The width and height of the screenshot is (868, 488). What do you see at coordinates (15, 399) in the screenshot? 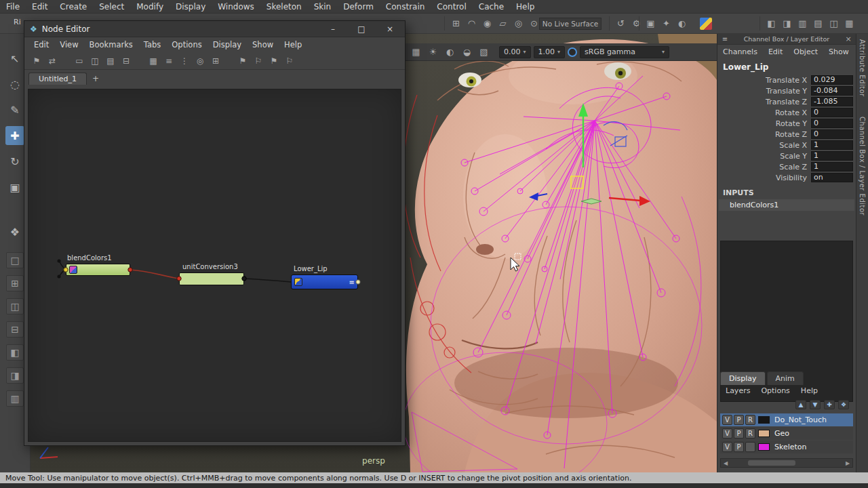
I see `hypershade-persp-layout-button: ▥` at bounding box center [15, 399].